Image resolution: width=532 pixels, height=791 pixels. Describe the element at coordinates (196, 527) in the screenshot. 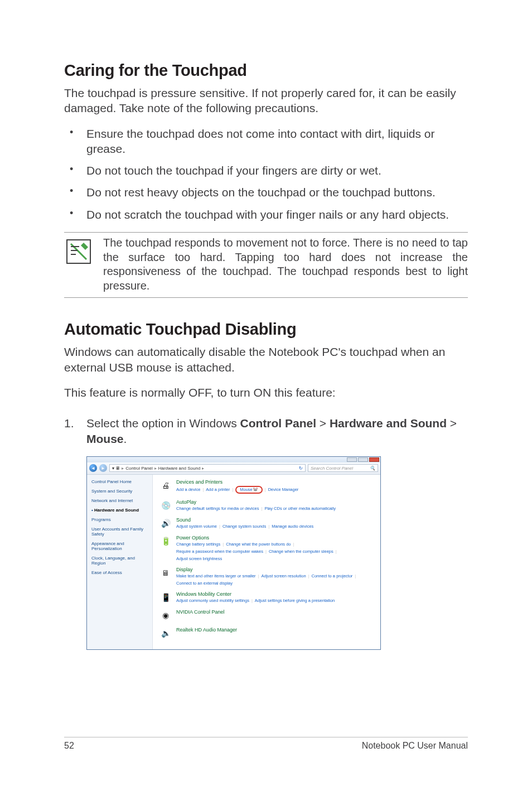

I see `category-link: Adjust system volume` at that location.